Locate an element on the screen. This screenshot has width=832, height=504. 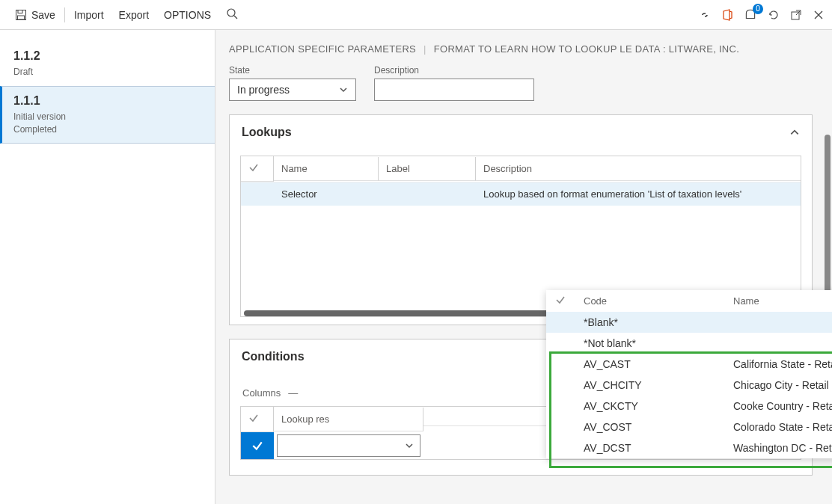
code-dropdown-popup: Code Name *Blank* *Not blank* AV_CASTCal… is located at coordinates (689, 374).